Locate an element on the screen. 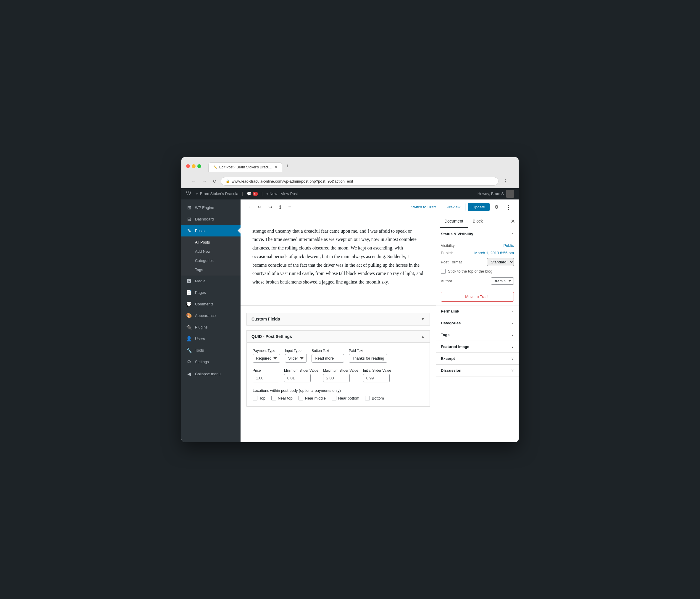 Image resolution: width=700 pixels, height=599 pixels. paid-text-input is located at coordinates (368, 358).